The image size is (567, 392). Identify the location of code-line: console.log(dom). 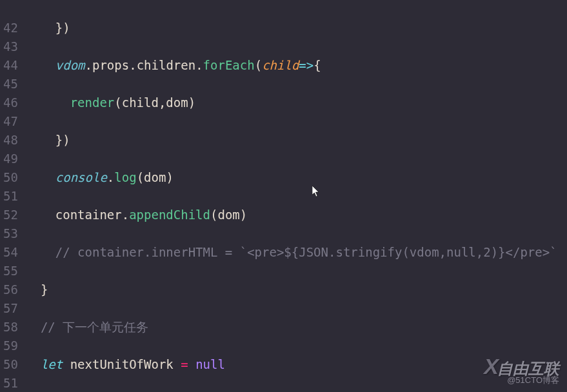
(297, 178).